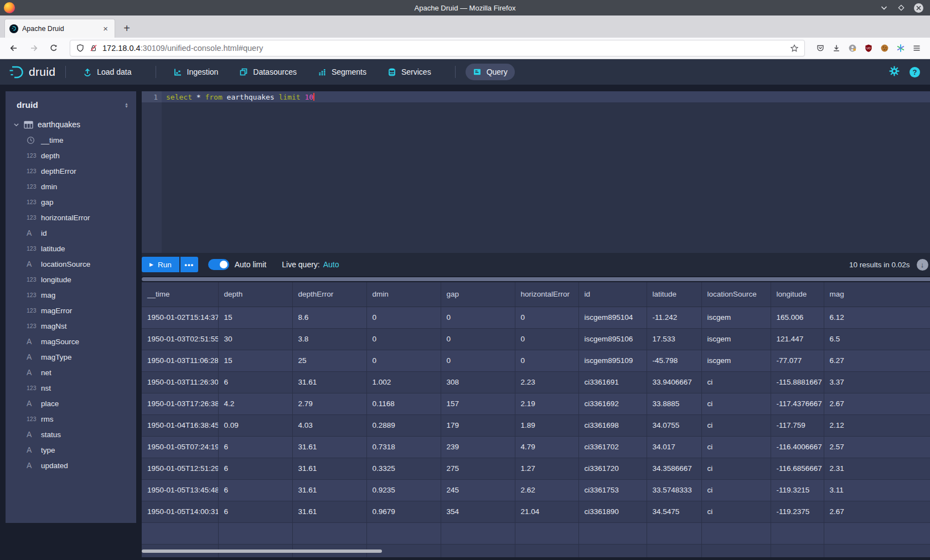 This screenshot has width=930, height=560. Describe the element at coordinates (127, 28) in the screenshot. I see `new-tab-button: +` at that location.